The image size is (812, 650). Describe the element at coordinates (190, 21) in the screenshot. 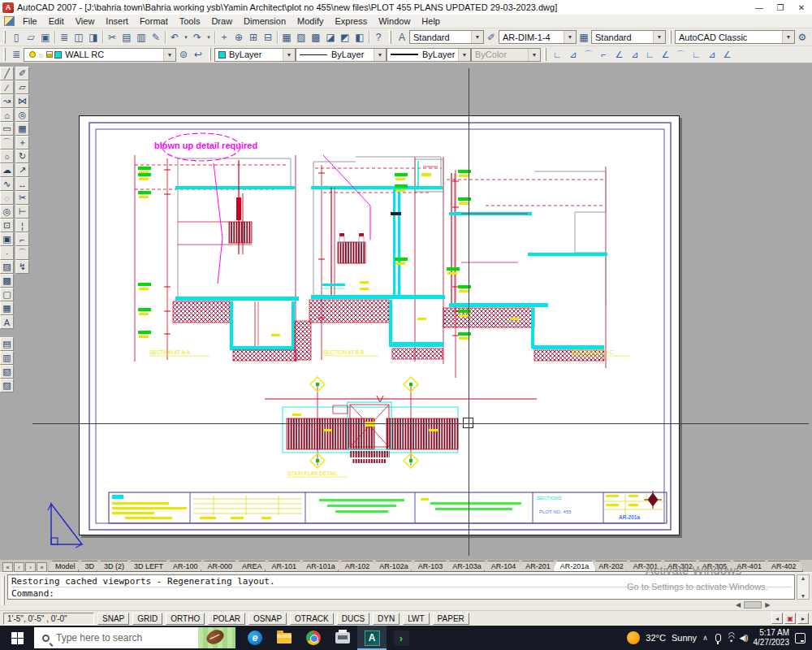

I see `menu-tools: Tools` at that location.